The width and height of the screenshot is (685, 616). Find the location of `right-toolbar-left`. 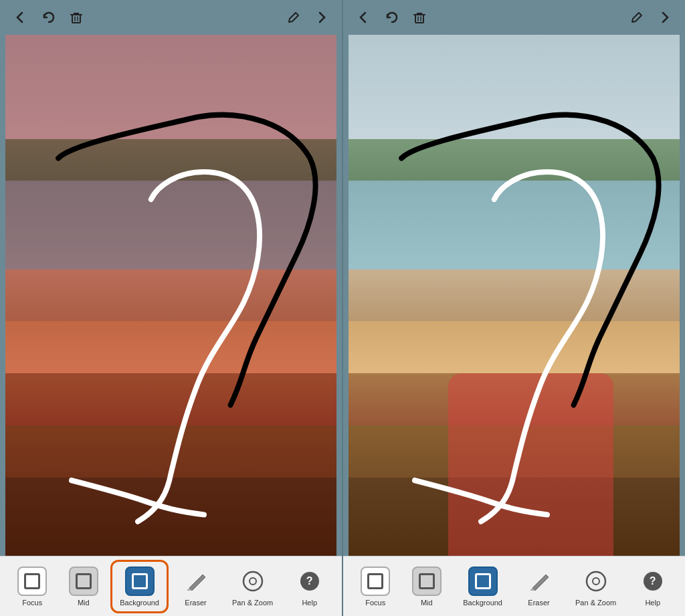

right-toolbar-left is located at coordinates (391, 17).